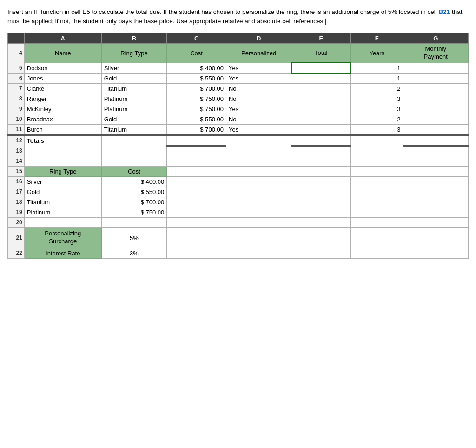  Describe the element at coordinates (63, 119) in the screenshot. I see `cell-a10: Broadnax` at that location.